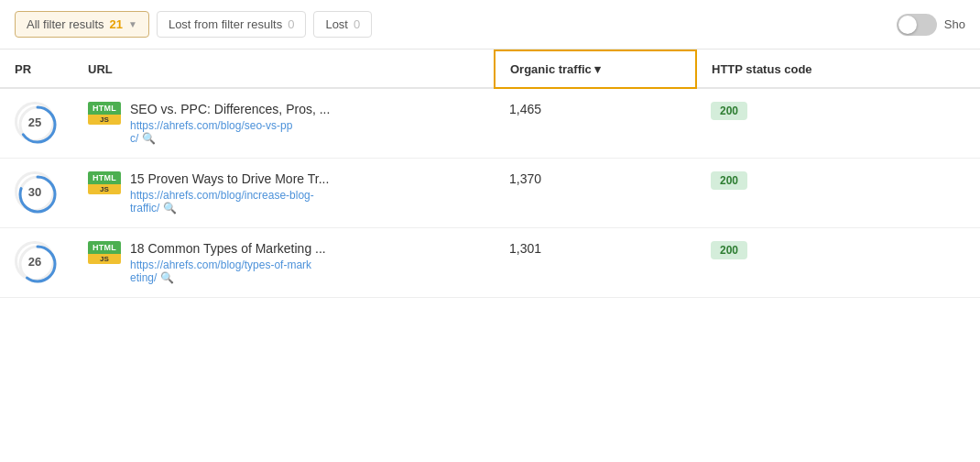  Describe the element at coordinates (66, 24) in the screenshot. I see `all-filter-label: All filter results` at that location.